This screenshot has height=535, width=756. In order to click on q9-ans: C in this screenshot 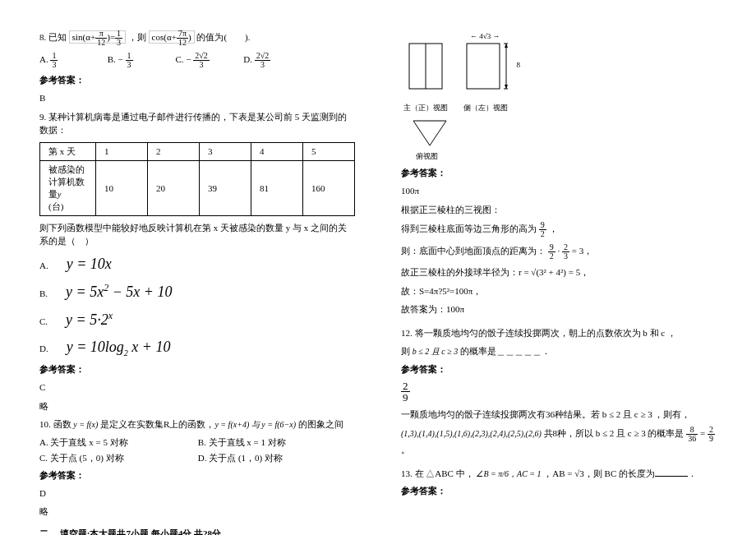, I will do `click(197, 388)`.